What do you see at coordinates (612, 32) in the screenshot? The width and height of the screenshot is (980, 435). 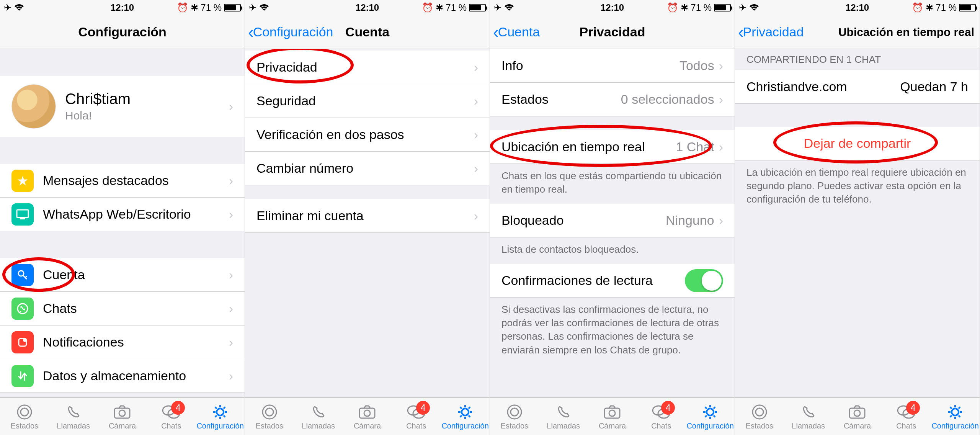 I see `page-title: Privacidad` at bounding box center [612, 32].